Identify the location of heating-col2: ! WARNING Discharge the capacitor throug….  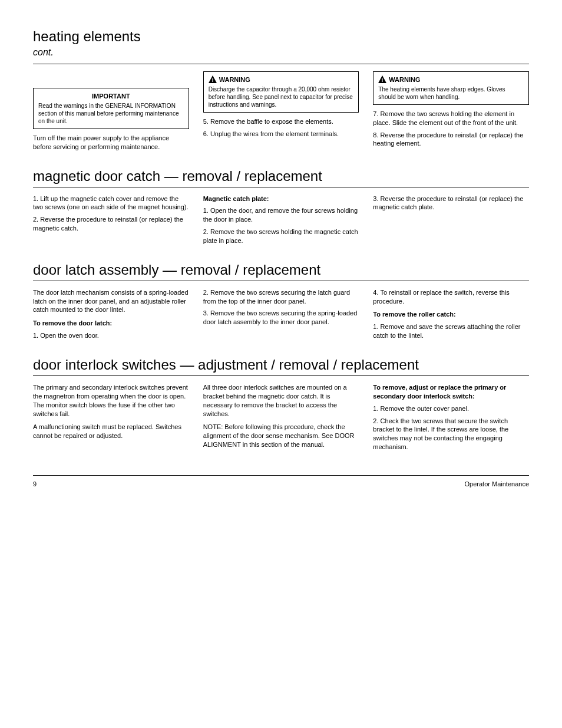
(282, 111).